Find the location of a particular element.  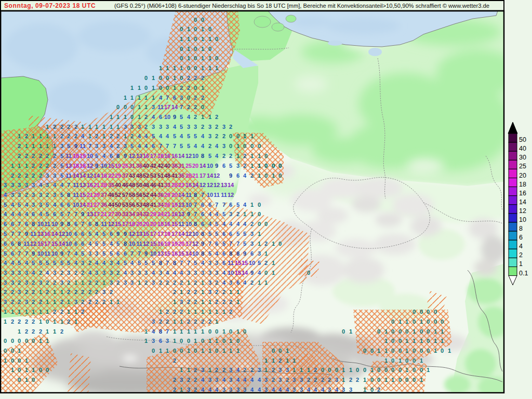

svg-text: 13 is located at coordinates (41, 234).